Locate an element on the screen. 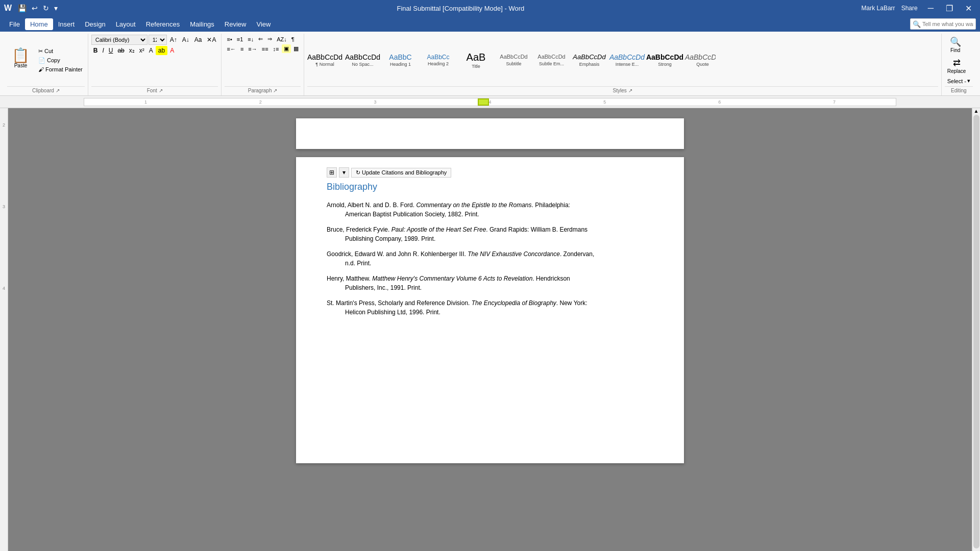 This screenshot has height=551, width=980. style-subtitle: AaBbCcDd Subtitle is located at coordinates (514, 60).